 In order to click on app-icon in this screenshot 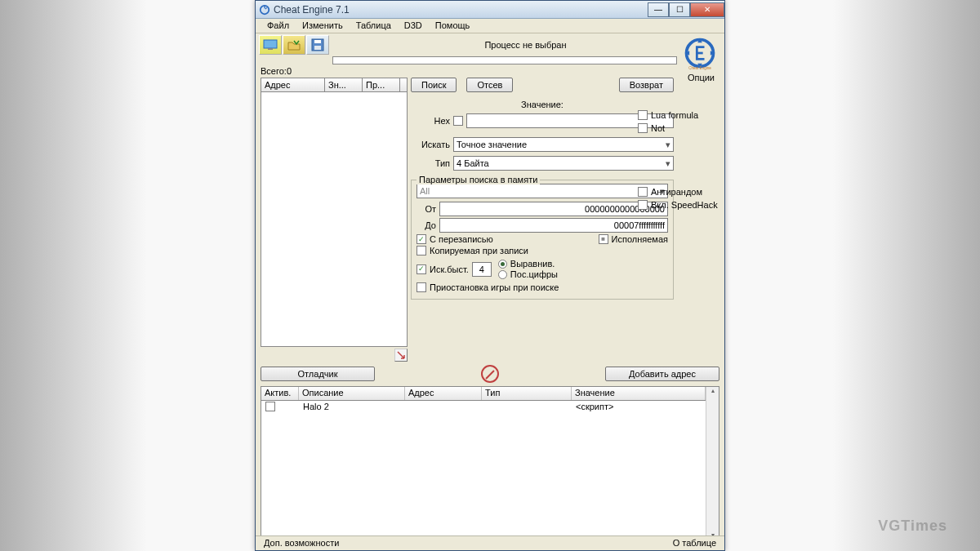, I will do `click(265, 10)`.